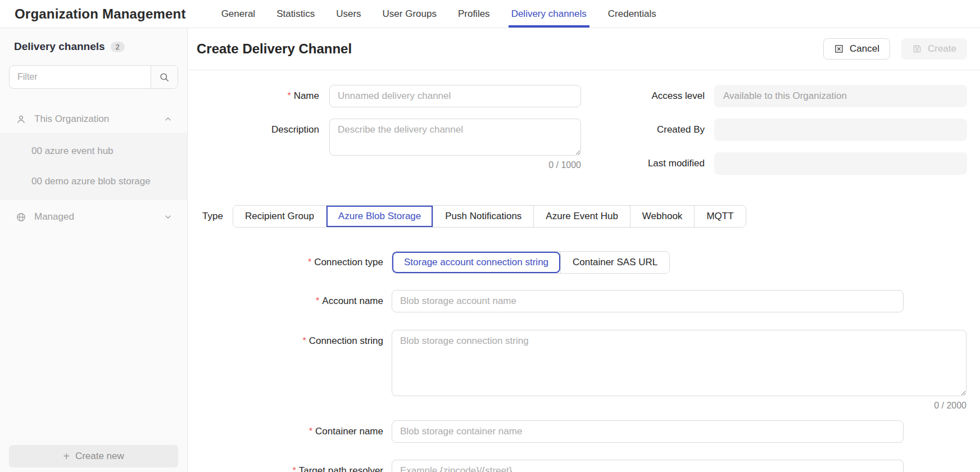 The height and width of the screenshot is (472, 980). What do you see at coordinates (168, 217) in the screenshot?
I see `chevron-down-icon` at bounding box center [168, 217].